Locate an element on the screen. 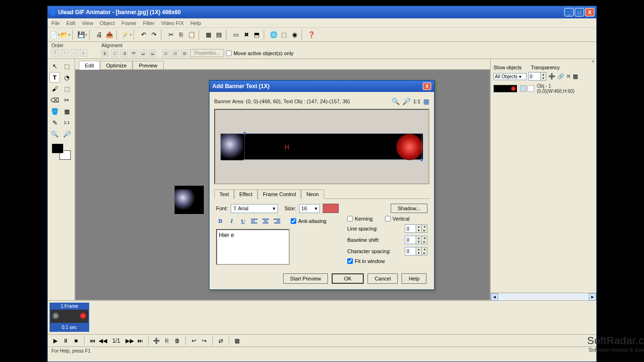 Image resolution: width=644 pixels, height=362 pixels. start-preview-button: Start Preview is located at coordinates (306, 279).